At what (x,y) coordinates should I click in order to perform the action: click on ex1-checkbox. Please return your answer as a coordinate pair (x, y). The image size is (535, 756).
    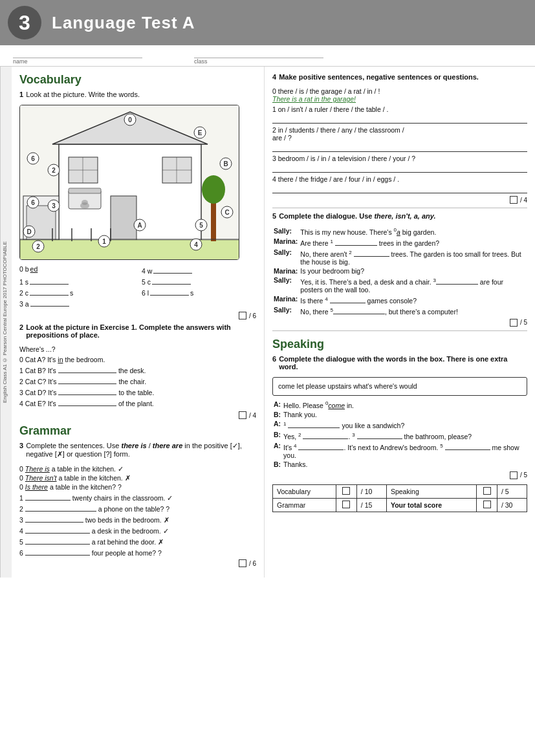
    Looking at the image, I should click on (243, 316).